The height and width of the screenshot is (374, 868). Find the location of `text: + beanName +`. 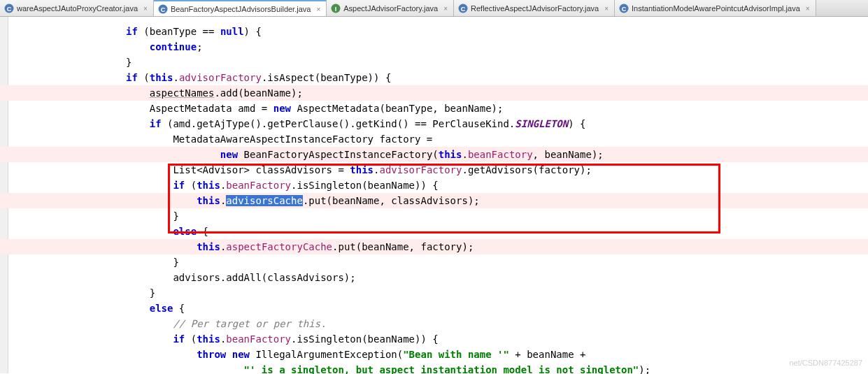

text: + beanName + is located at coordinates (548, 354).